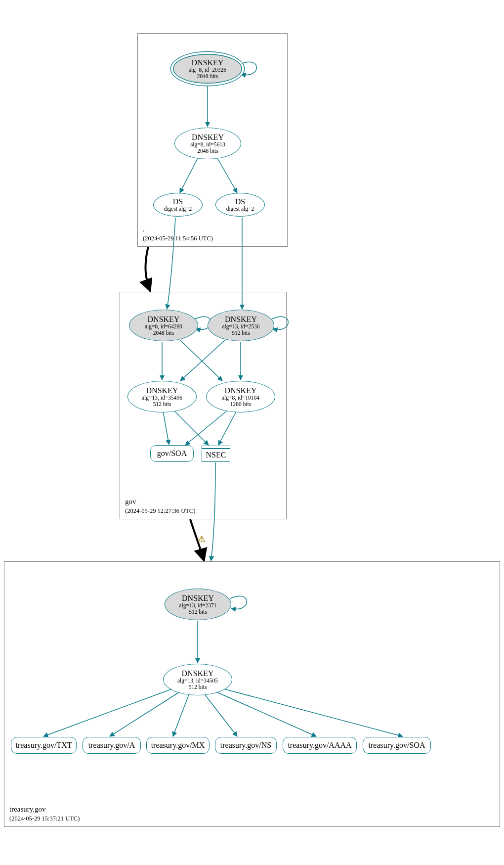 The width and height of the screenshot is (504, 865). I want to click on zone-gov-label: gov (2024-05-29 12:27:36 UTC), so click(160, 506).